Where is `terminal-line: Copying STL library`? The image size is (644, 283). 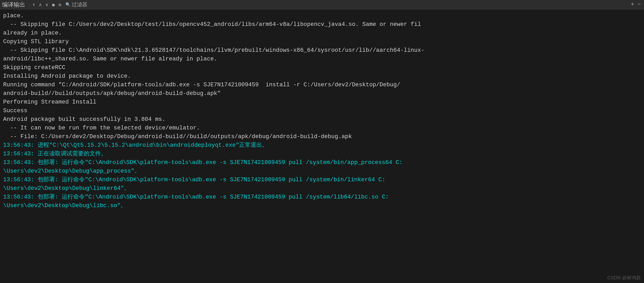 terminal-line: Copying STL library is located at coordinates (322, 42).